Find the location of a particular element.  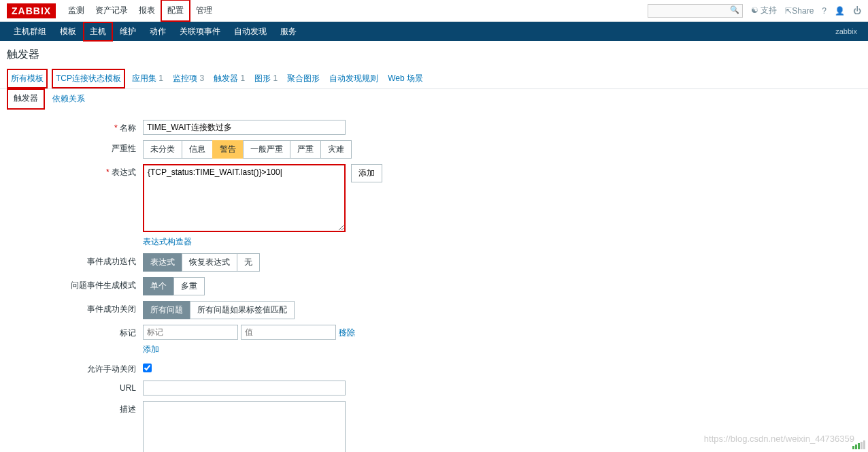

tab-triggers: 触发器 1 is located at coordinates (229, 79).